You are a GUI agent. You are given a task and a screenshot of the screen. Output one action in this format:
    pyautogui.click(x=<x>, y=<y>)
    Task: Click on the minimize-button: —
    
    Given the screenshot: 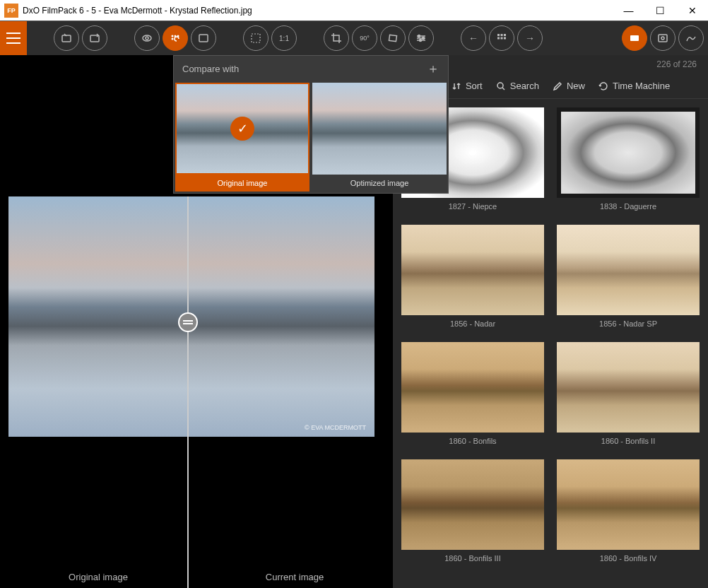 What is the action you would take?
    pyautogui.click(x=629, y=11)
    